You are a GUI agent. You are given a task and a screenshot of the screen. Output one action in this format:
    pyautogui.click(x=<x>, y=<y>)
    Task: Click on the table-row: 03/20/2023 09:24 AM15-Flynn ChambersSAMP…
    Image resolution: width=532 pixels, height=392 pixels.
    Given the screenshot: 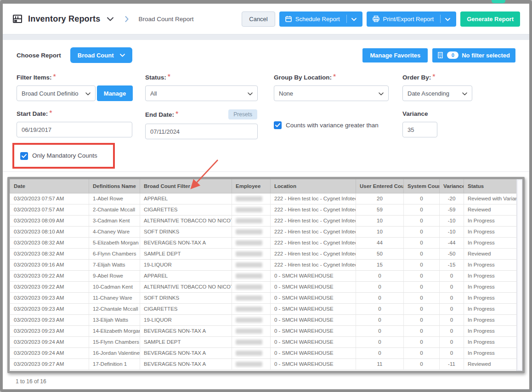 What is the action you would take?
    pyautogui.click(x=264, y=342)
    